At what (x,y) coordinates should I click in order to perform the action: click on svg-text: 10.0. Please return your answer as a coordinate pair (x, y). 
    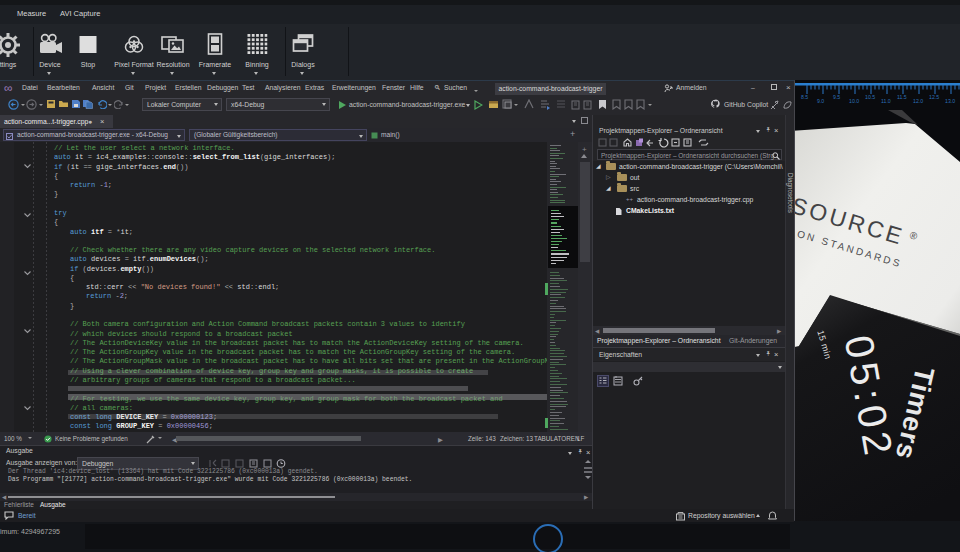
    Looking at the image, I should click on (854, 101).